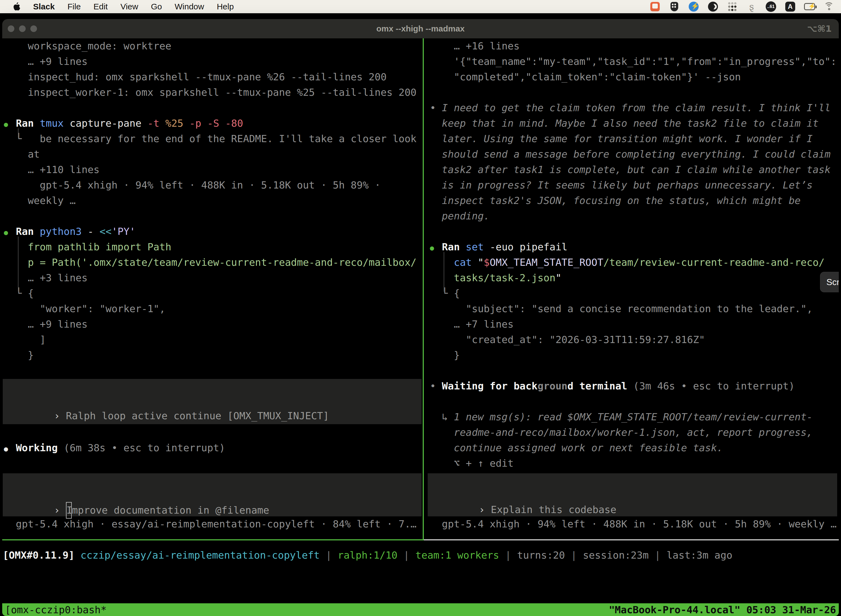  Describe the element at coordinates (157, 7) in the screenshot. I see `menu-go: Go` at that location.